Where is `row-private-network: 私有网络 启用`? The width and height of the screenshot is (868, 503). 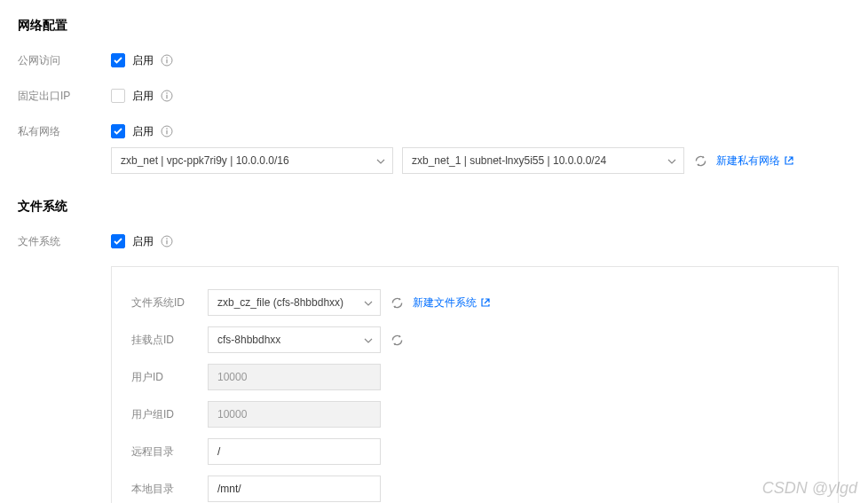 row-private-network: 私有网络 启用 is located at coordinates (434, 131).